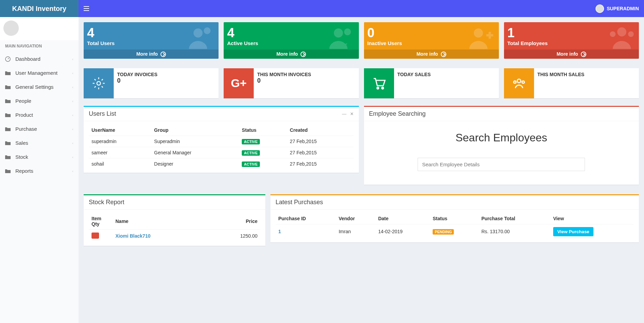  I want to click on latest-purchases-box: Latest Purchases Purchase IDVendorDateSt…, so click(455, 219).